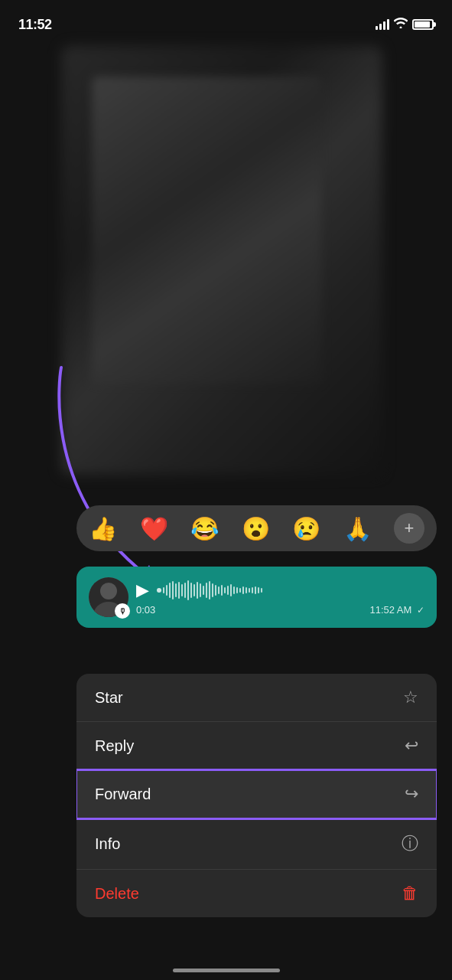 The height and width of the screenshot is (980, 452). Describe the element at coordinates (142, 590) in the screenshot. I see `play-button: ▶` at that location.